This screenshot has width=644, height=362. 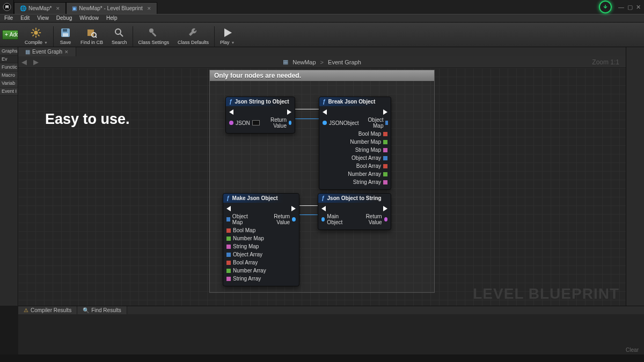 I want to click on toolbar: +Add N Compile▼ Save Find in CB Search C…, so click(x=322, y=35).